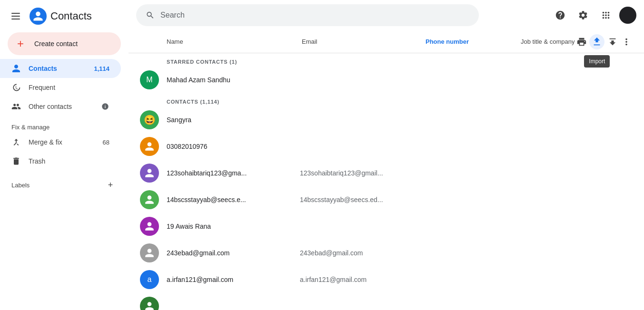  I want to click on user-avatar, so click(628, 15).